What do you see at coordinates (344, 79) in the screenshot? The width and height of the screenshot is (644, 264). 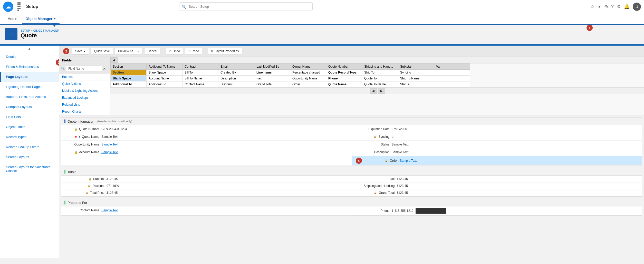 I see `cell-quote-to: Phone` at bounding box center [344, 79].